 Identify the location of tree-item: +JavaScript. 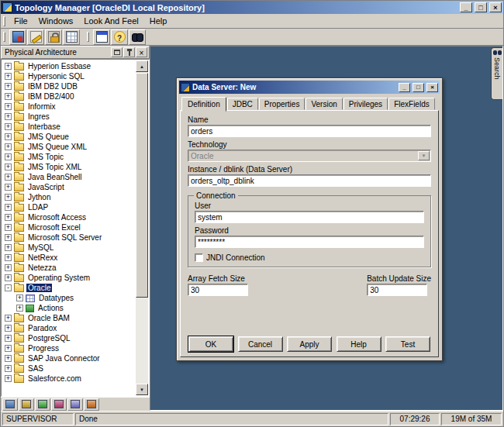
(69, 188).